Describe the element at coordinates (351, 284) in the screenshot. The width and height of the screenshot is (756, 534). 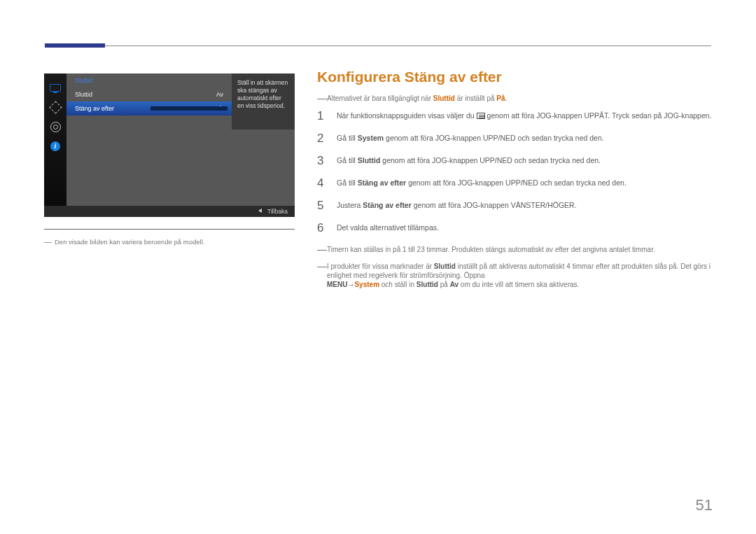
I see `arrow-icon: →` at that location.